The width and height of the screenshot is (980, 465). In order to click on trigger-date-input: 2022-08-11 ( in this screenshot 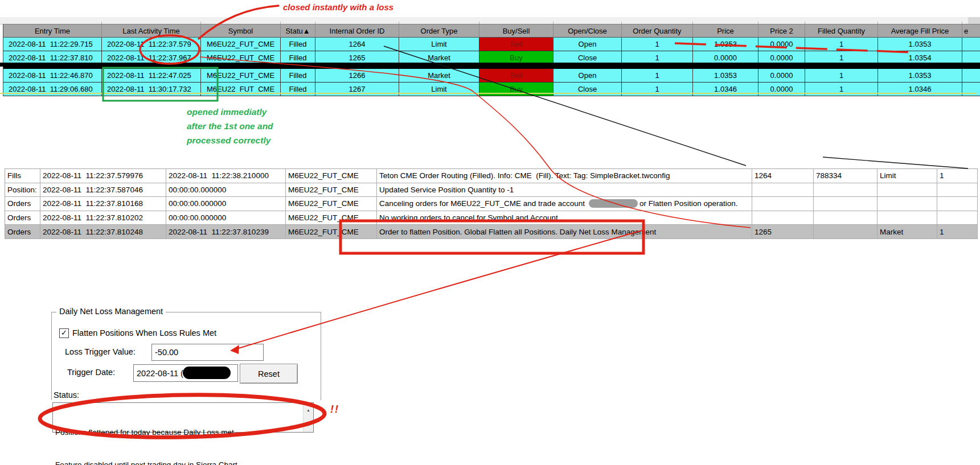, I will do `click(186, 373)`.